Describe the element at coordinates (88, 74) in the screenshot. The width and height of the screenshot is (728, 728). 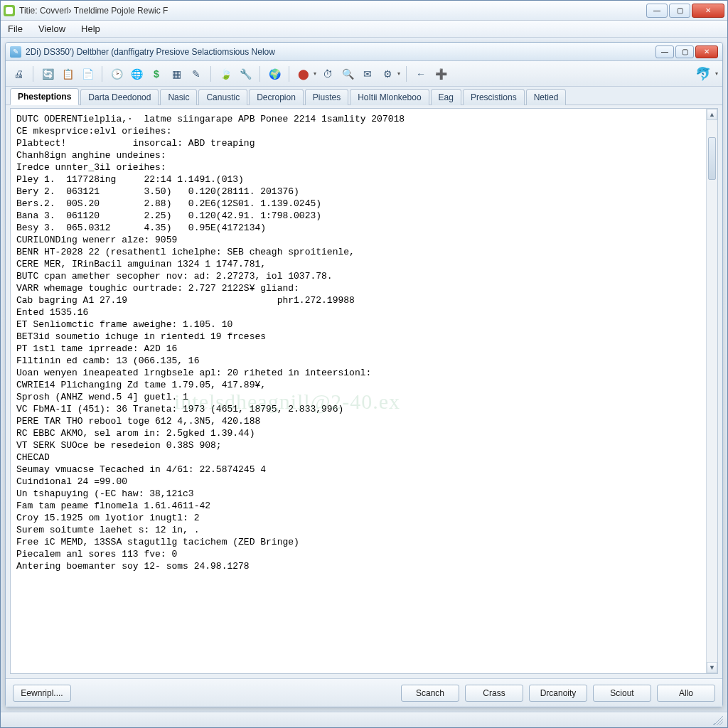
I see `paste-icon: 📄` at that location.